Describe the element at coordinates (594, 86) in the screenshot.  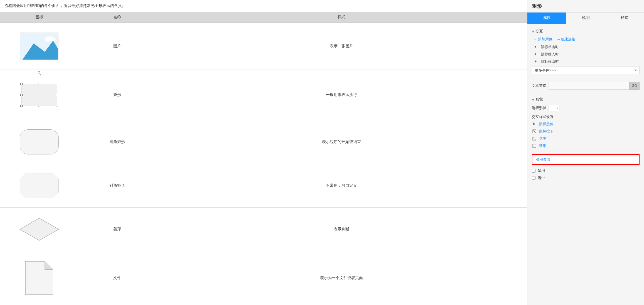
I see `text-link-input-wrapper: GO` at that location.